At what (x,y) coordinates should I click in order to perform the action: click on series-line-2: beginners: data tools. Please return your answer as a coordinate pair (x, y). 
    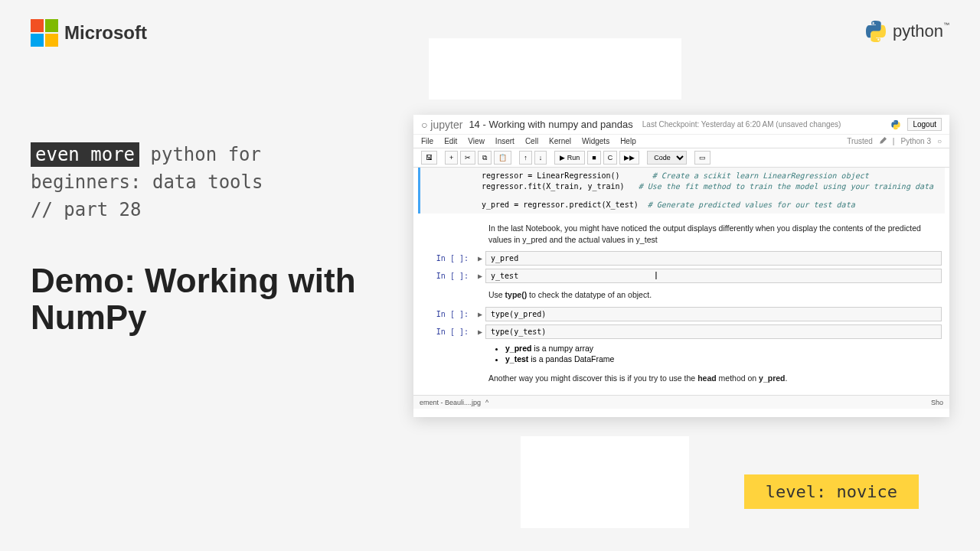
    Looking at the image, I should click on (199, 182).